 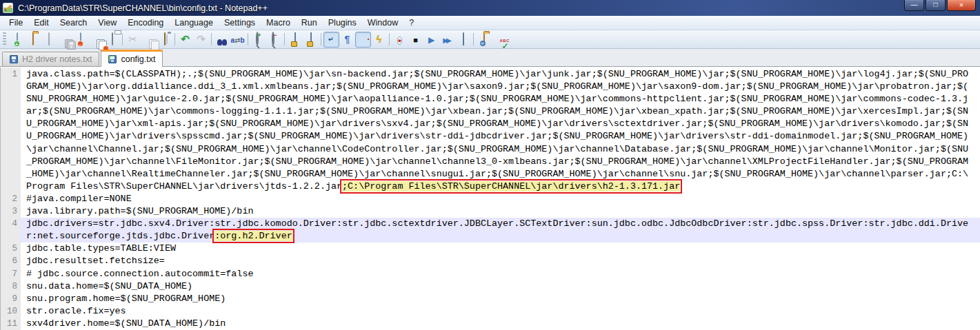 I want to click on show-indent-guide-button, so click(x=363, y=40).